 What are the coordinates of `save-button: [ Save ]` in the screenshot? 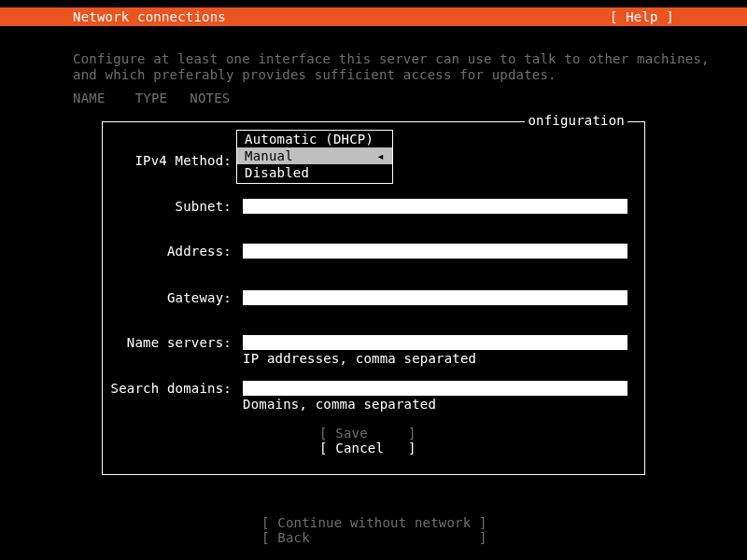 It's located at (368, 433).